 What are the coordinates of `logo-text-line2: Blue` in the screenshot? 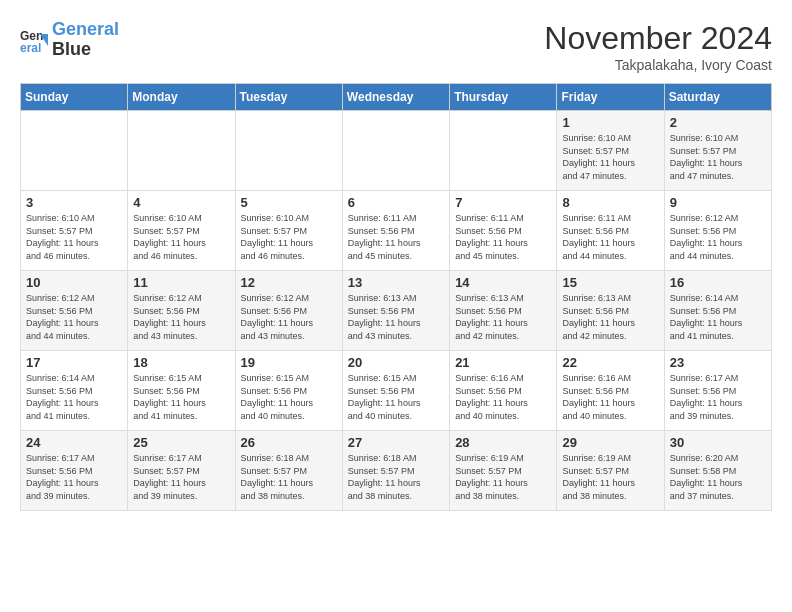 It's located at (86, 50).